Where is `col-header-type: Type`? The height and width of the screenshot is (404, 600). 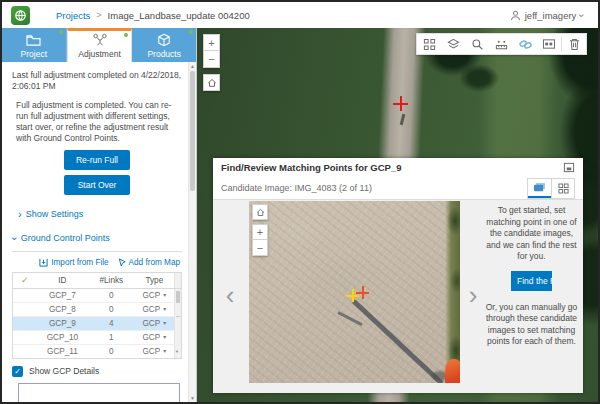 col-header-type: Type is located at coordinates (155, 280).